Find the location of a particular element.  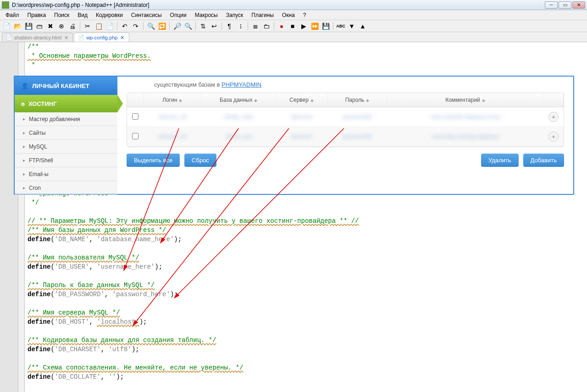

prev-error-icon: ▲ is located at coordinates (363, 26).